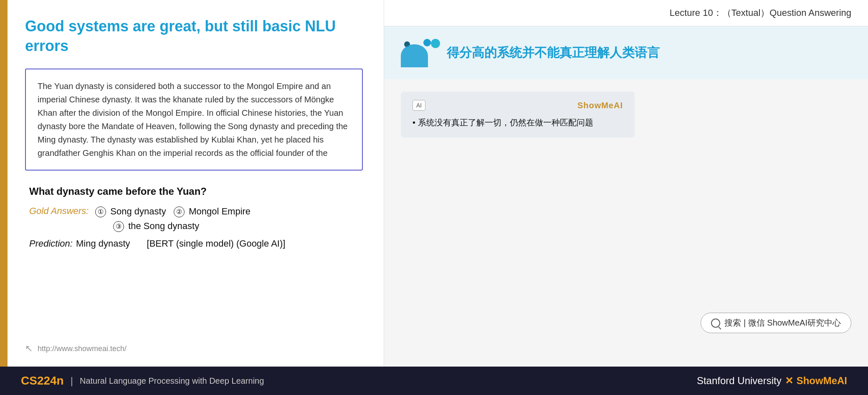  What do you see at coordinates (435, 43) in the screenshot?
I see `banner-dot-teal2` at bounding box center [435, 43].